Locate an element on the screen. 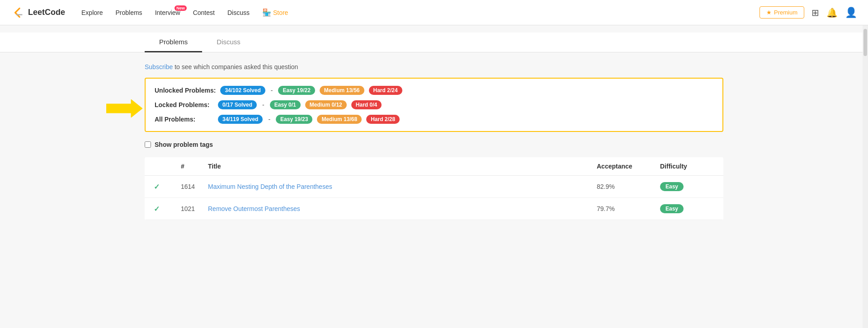 The width and height of the screenshot is (868, 328). store-icon: 🏪 is located at coordinates (267, 13).